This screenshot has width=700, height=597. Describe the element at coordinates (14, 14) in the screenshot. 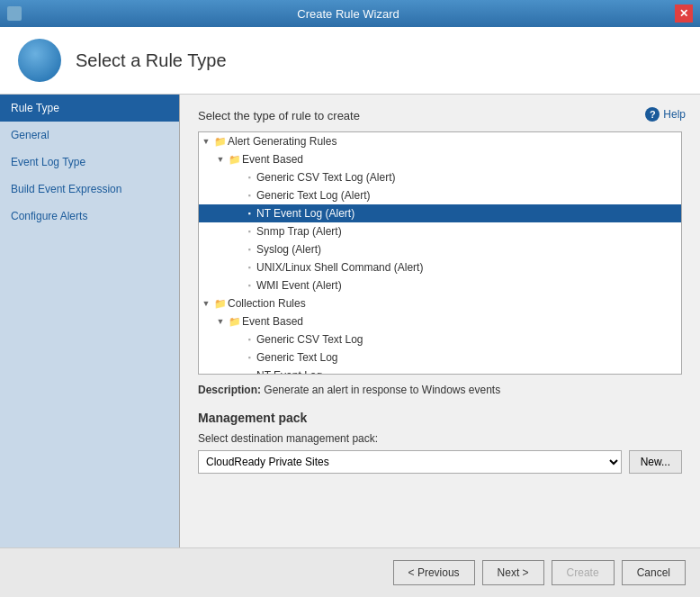

I see `app-icon` at that location.